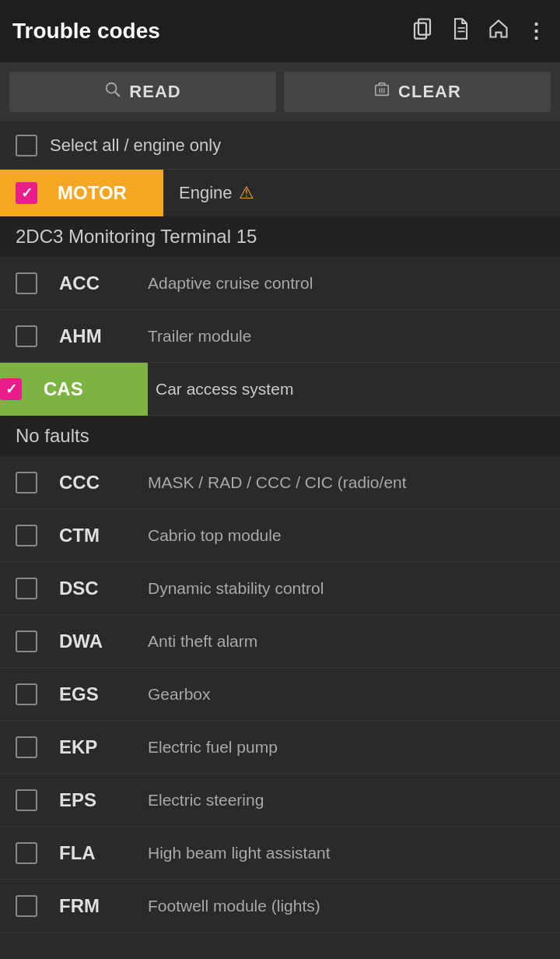 The height and width of the screenshot is (959, 560). I want to click on ccc-code: CCC, so click(79, 483).